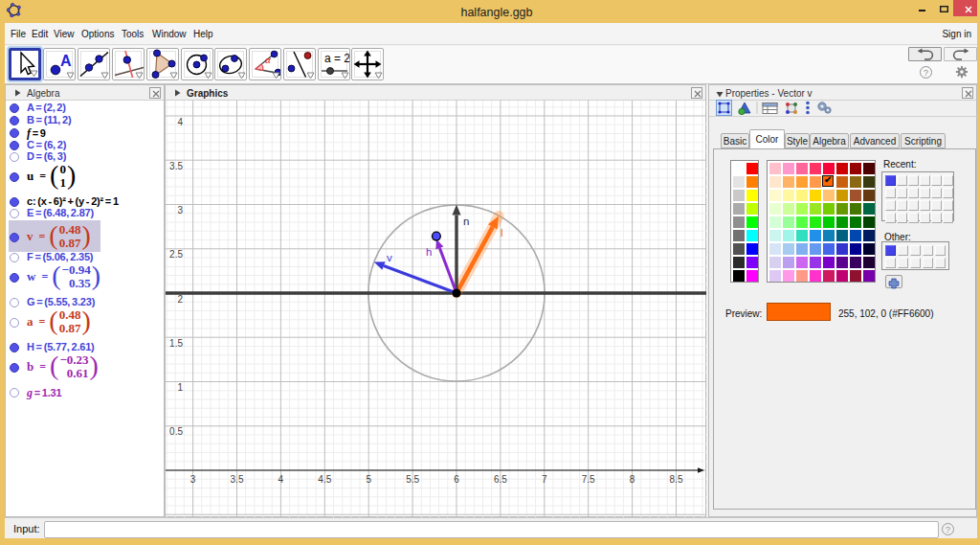 The height and width of the screenshot is (545, 980). I want to click on svg-text: v, so click(390, 258).